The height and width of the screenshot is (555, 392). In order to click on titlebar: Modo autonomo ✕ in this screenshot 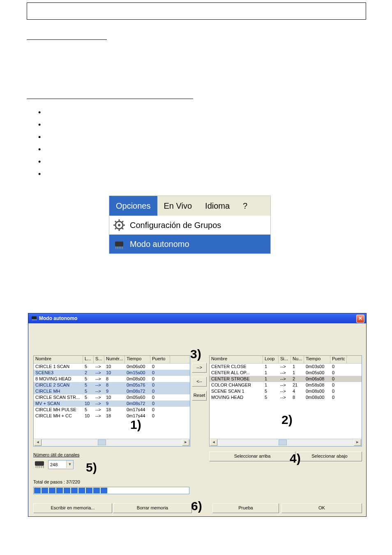, I will do `click(197, 318)`.